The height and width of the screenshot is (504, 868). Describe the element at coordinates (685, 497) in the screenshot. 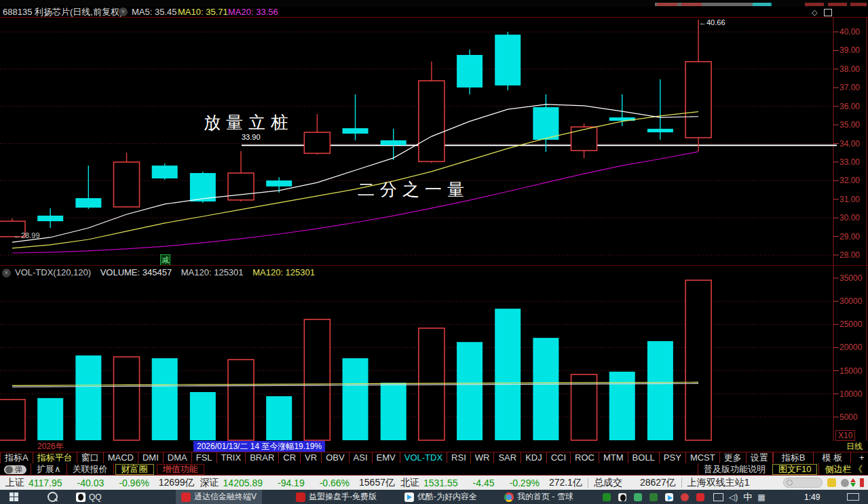

I see `tray-red-circle-icon` at that location.